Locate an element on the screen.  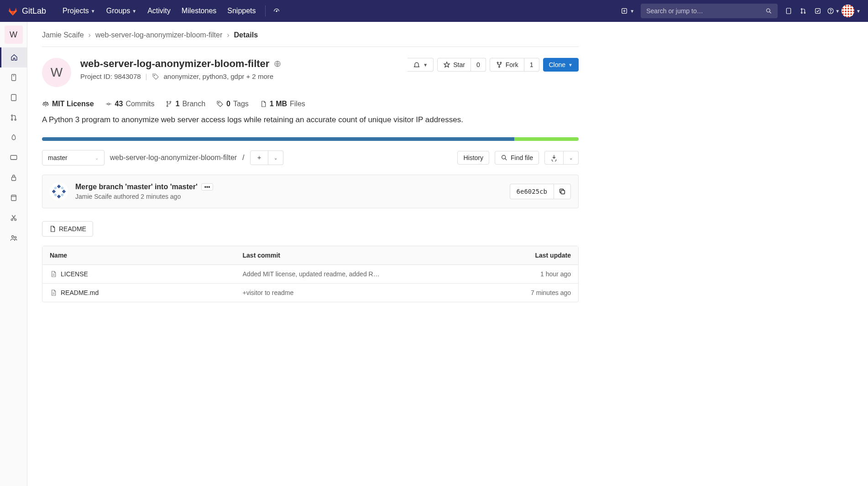
sidebar-item-issues is located at coordinates (14, 98).